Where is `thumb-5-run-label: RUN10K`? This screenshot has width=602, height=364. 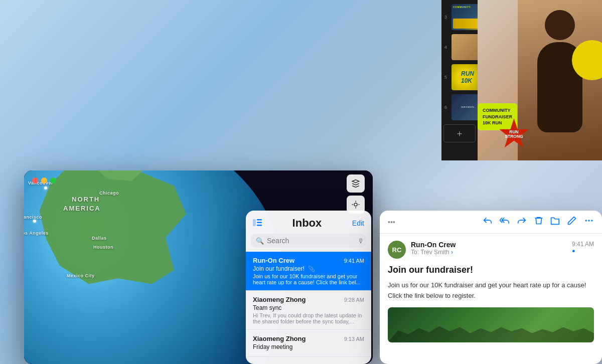 thumb-5-run-label: RUN10K is located at coordinates (468, 77).